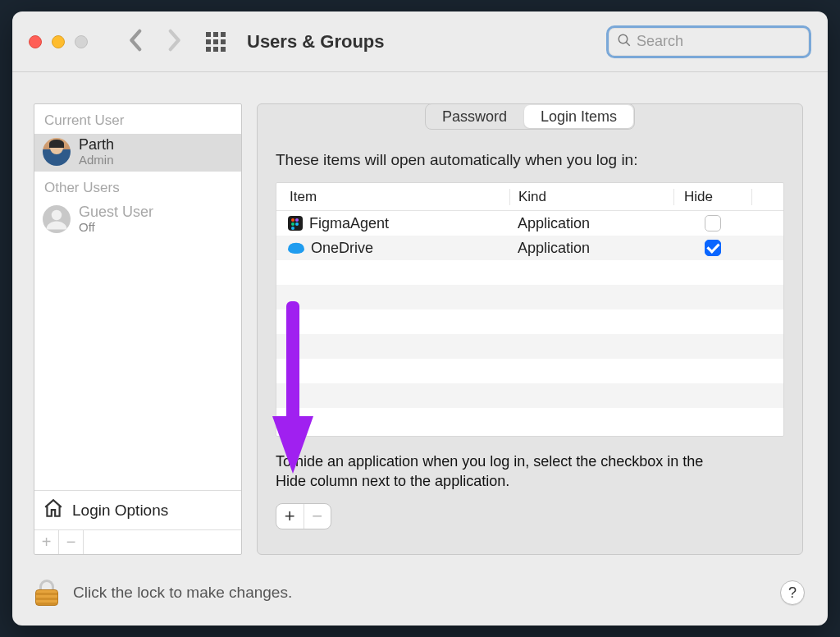 This screenshot has width=840, height=637. Describe the element at coordinates (530, 117) in the screenshot. I see `tabs: Password Login Items` at that location.